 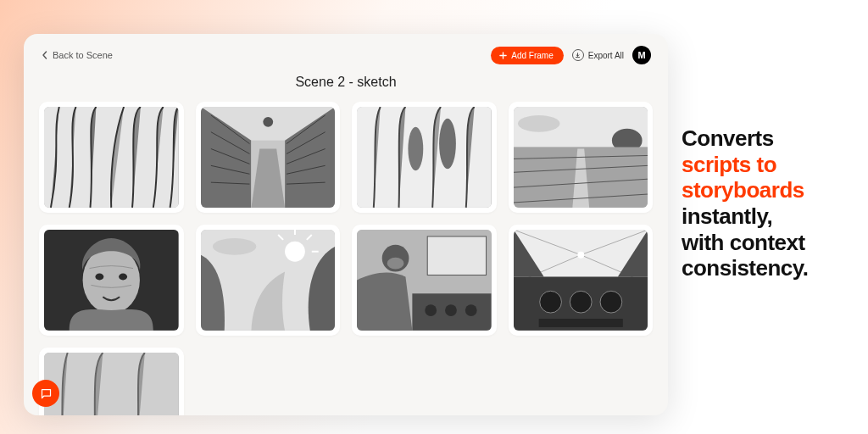 I want to click on add-frame-label: Add Frame, so click(x=532, y=56).